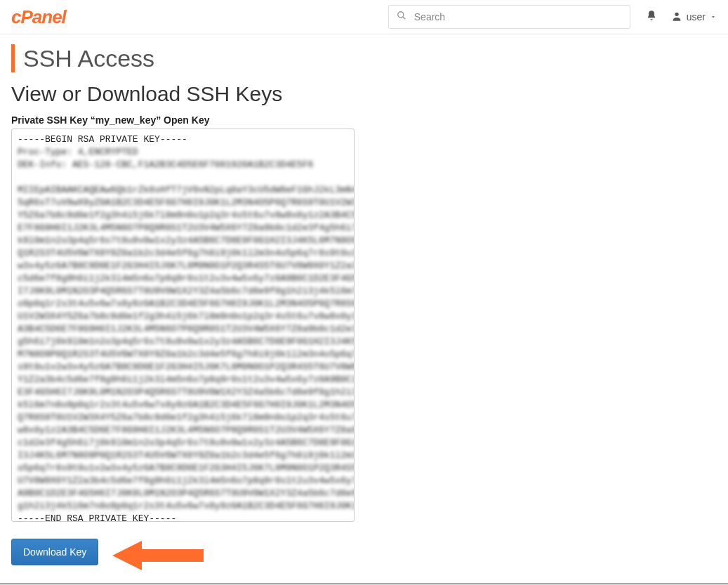 The height and width of the screenshot is (585, 728). I want to click on cpanel-logo: cPanel, so click(39, 17).